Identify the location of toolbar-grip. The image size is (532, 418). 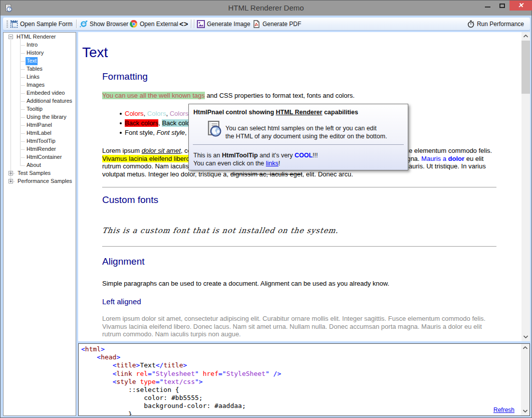
(7, 24).